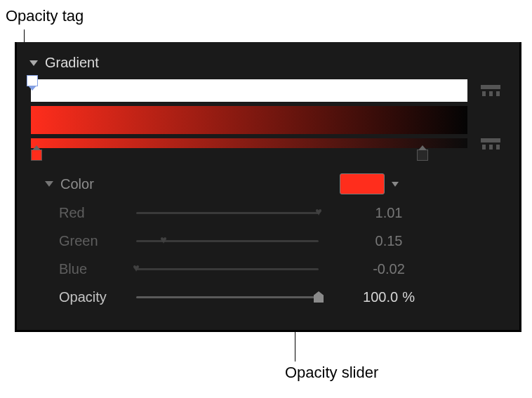 The width and height of the screenshot is (532, 398). Describe the element at coordinates (91, 241) in the screenshot. I see `green-label: Green` at that location.